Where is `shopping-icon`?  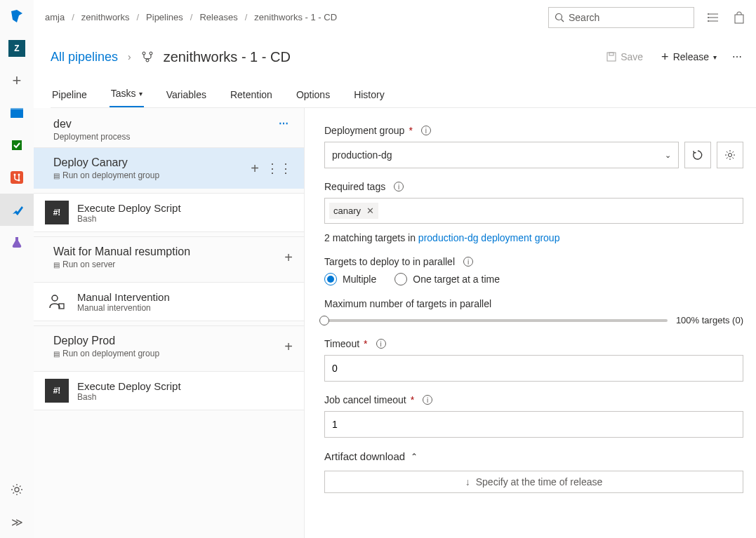
shopping-icon is located at coordinates (739, 18).